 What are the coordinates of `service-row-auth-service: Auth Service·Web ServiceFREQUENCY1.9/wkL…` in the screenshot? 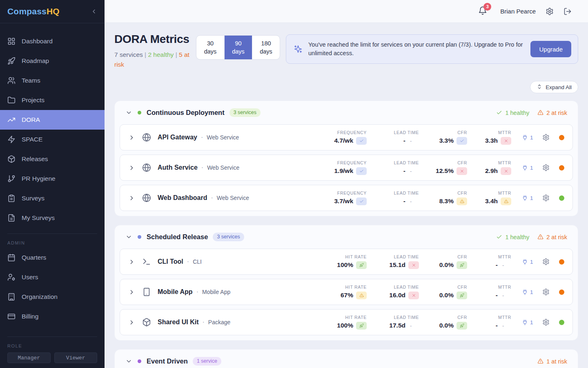 It's located at (346, 168).